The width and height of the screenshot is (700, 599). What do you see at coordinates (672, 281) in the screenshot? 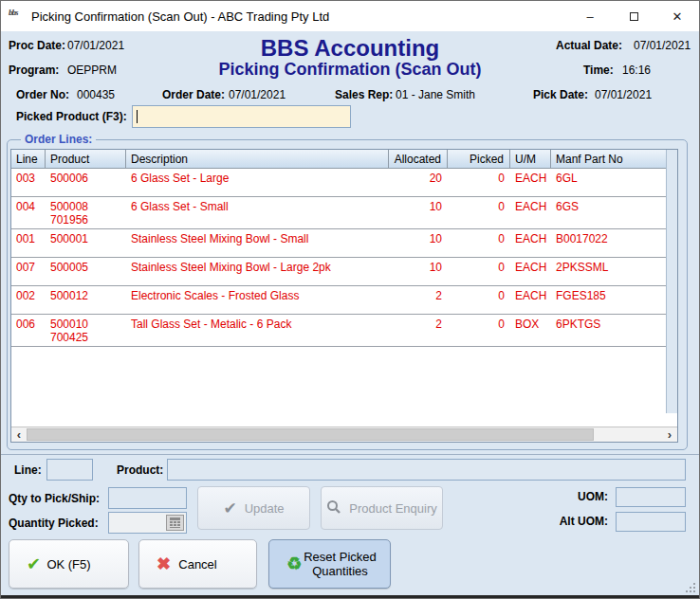
I see `vertical-scrollbar-track` at bounding box center [672, 281].